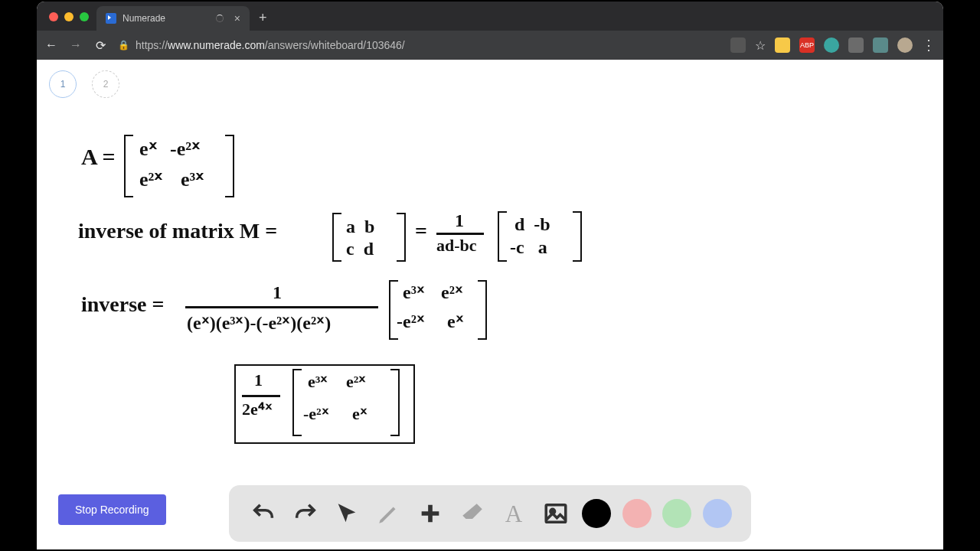  I want to click on eq3-frac-bot: (eˣ)(e³ˣ)-(-e²ˣ)(e²ˣ), so click(259, 323).